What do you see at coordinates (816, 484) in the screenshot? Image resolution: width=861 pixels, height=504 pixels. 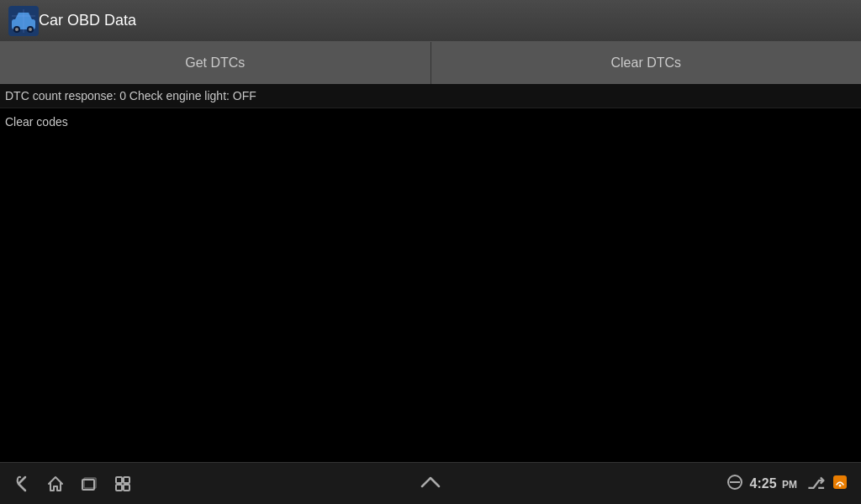 I see `bluetooth-icon: ⎇` at bounding box center [816, 484].